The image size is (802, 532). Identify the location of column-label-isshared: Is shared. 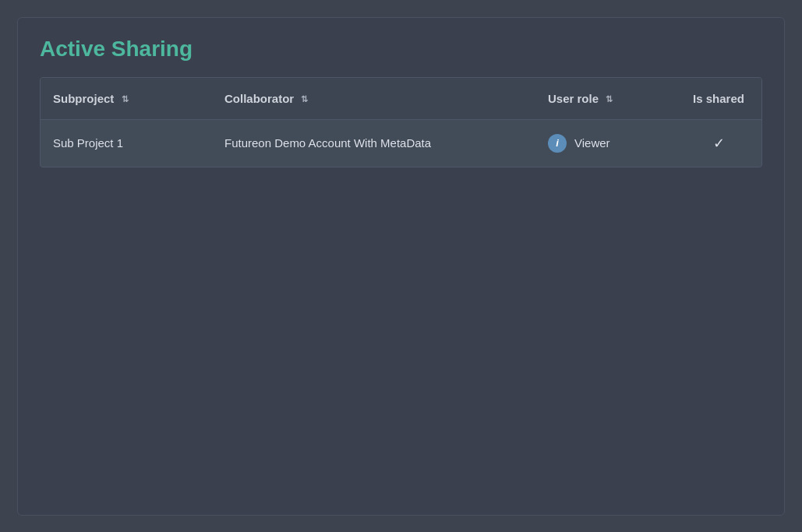
(719, 98).